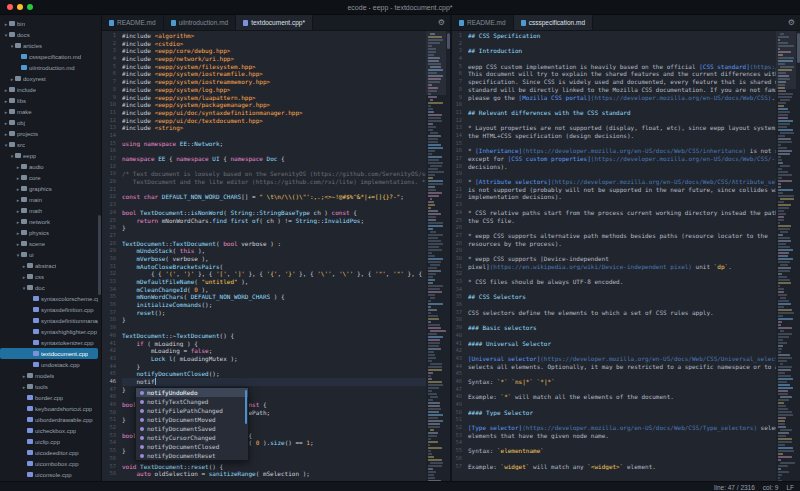 This screenshot has height=491, width=800. Describe the element at coordinates (622, 113) in the screenshot. I see `code-line: ## Relevant differences with the CSS sta…` at that location.